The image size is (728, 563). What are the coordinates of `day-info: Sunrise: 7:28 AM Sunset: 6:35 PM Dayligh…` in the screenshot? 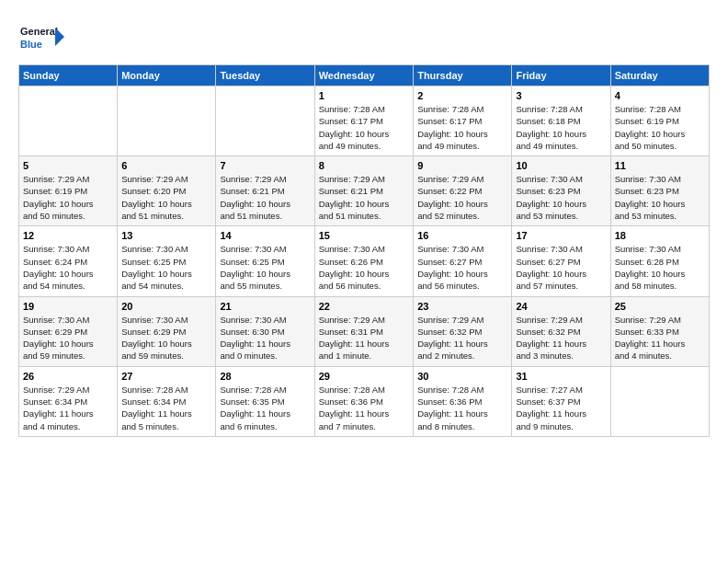 It's located at (265, 408).